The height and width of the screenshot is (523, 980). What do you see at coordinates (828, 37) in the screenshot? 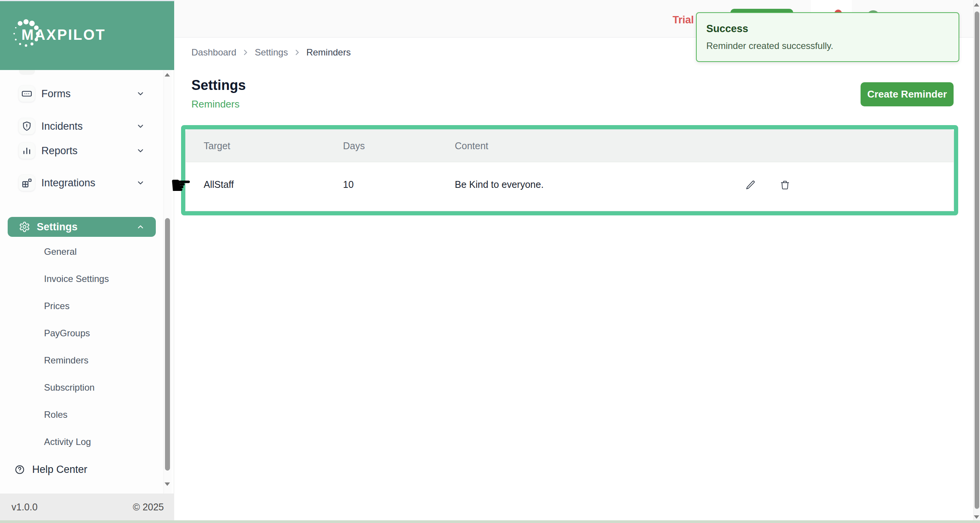
I see `success-toast: Success Reminder created successfully.` at bounding box center [828, 37].